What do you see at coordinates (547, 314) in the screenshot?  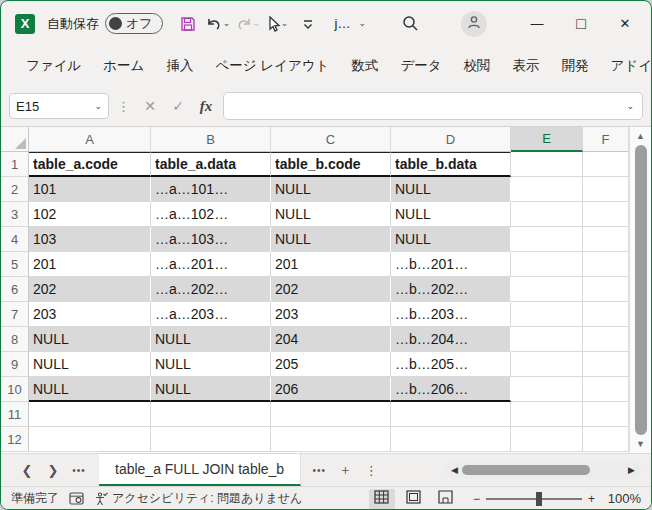 I see `cell-E7` at bounding box center [547, 314].